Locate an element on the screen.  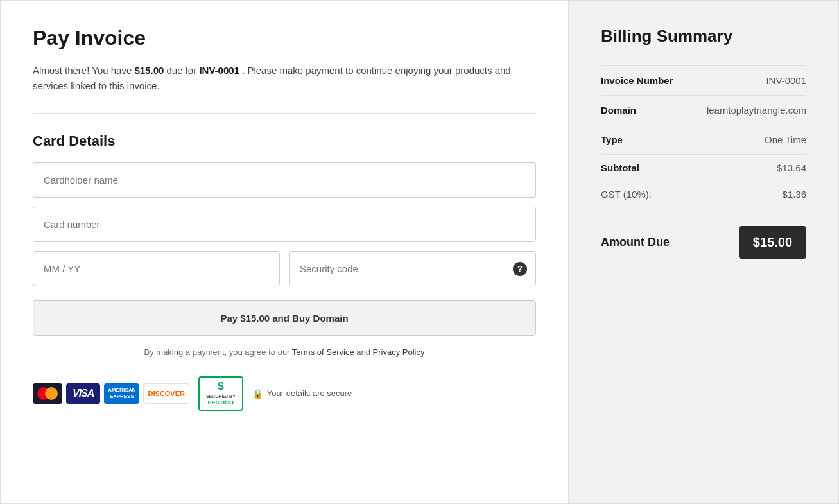
gst-row: GST (10%): $1.36 is located at coordinates (704, 194).